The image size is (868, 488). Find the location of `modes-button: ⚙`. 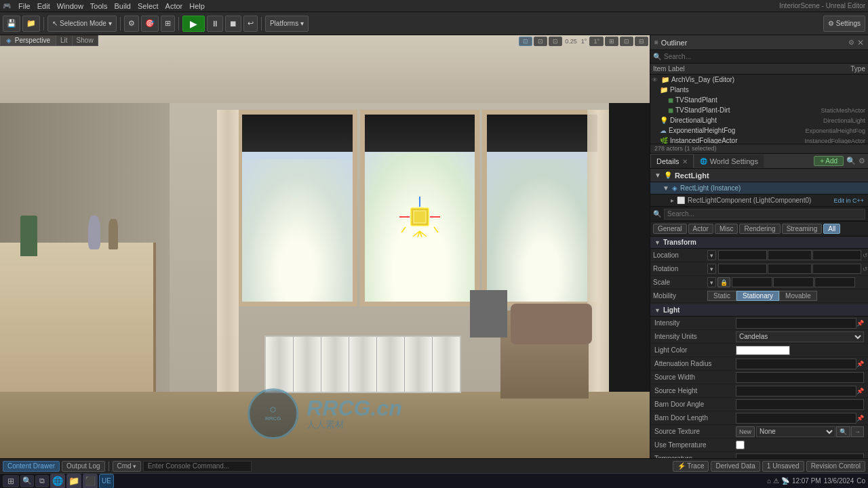

modes-button: ⚙ is located at coordinates (132, 24).